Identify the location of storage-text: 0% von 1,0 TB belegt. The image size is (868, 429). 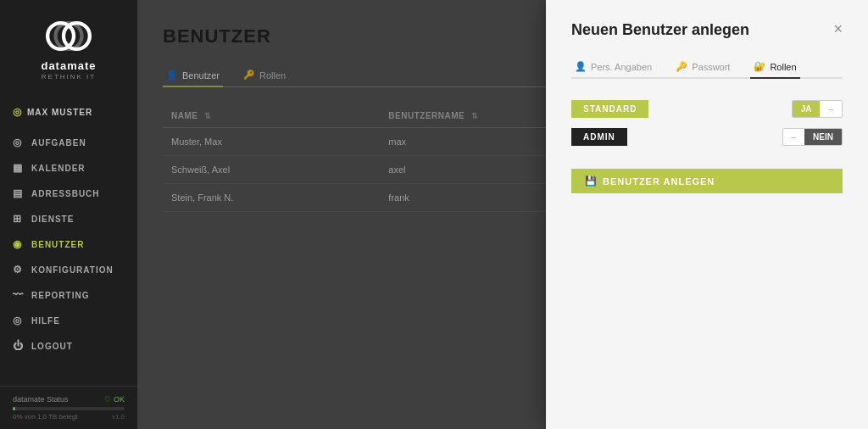
(45, 417).